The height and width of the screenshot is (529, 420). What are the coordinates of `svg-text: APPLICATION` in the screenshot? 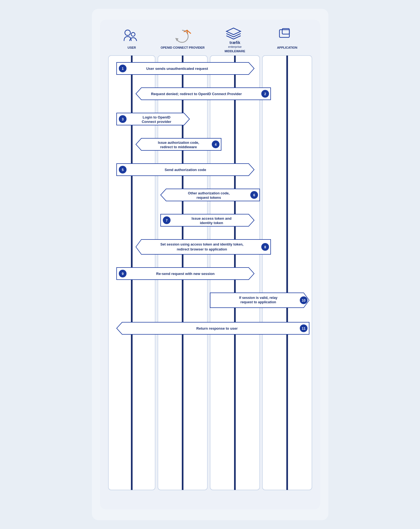 It's located at (287, 48).